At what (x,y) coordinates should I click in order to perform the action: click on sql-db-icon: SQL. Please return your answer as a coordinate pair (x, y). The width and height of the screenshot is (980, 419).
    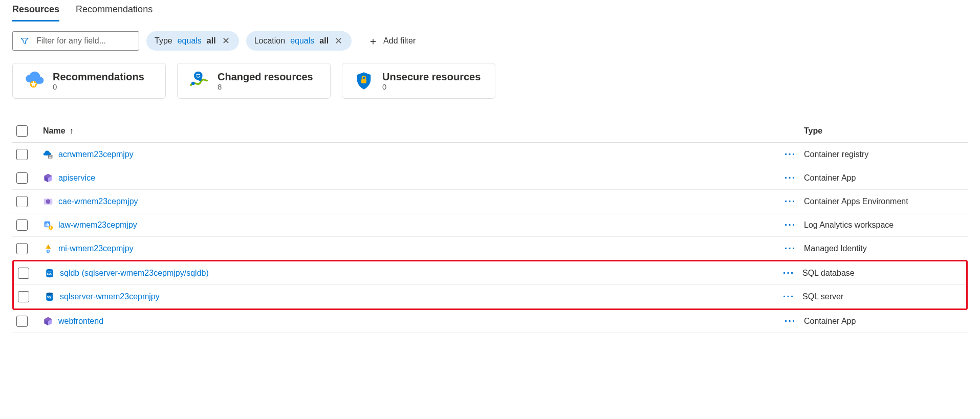
    Looking at the image, I should click on (50, 273).